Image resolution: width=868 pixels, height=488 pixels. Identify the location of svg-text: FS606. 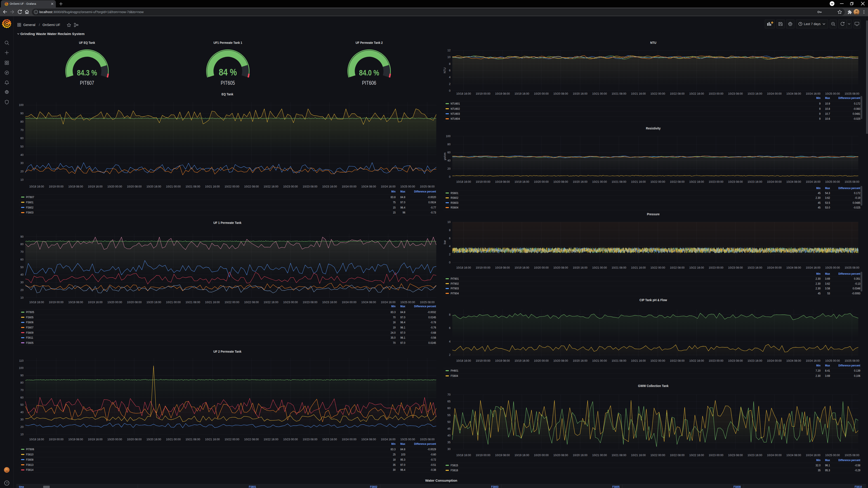
(30, 322).